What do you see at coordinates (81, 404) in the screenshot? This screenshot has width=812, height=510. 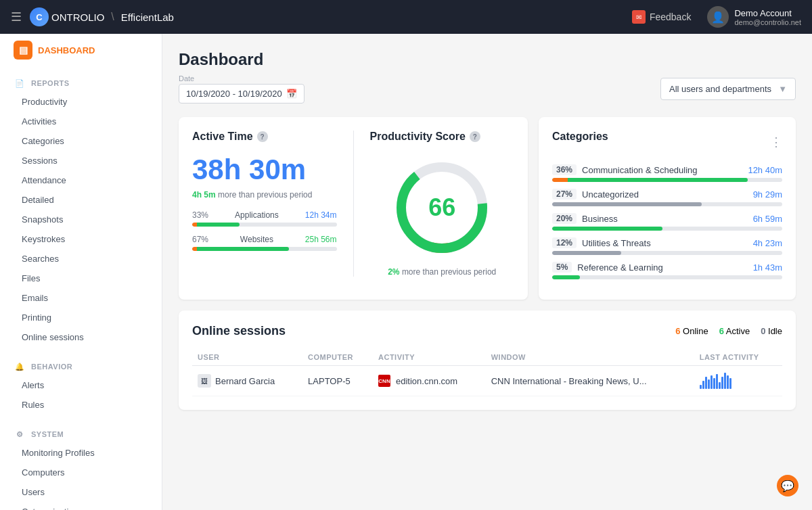 I see `sidebar-item-rules: Rules` at bounding box center [81, 404].